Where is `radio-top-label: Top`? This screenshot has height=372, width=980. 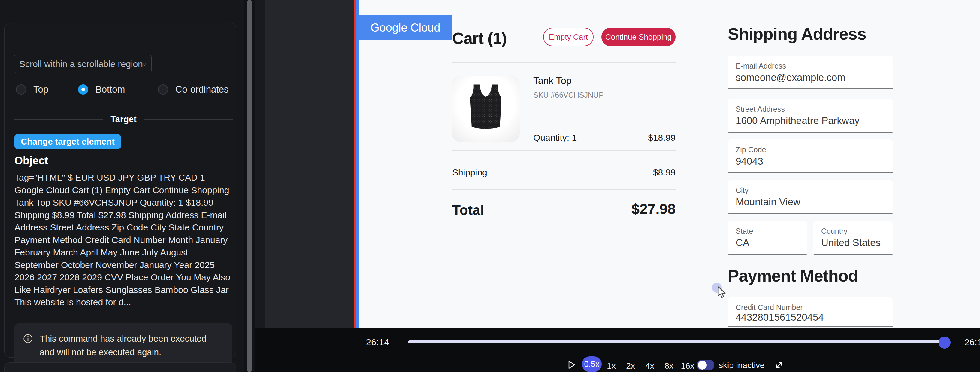
radio-top-label: Top is located at coordinates (41, 89).